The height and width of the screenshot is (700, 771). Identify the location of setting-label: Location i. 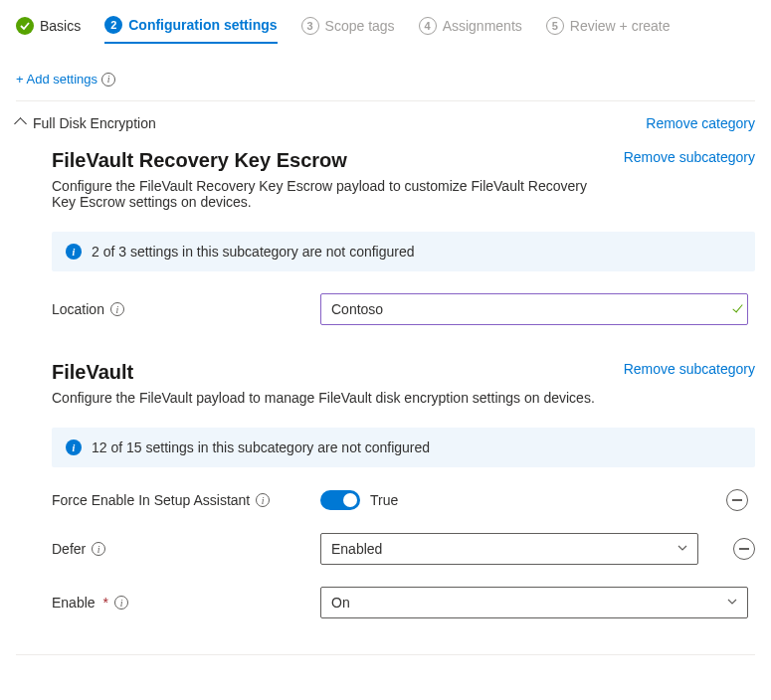
(181, 309).